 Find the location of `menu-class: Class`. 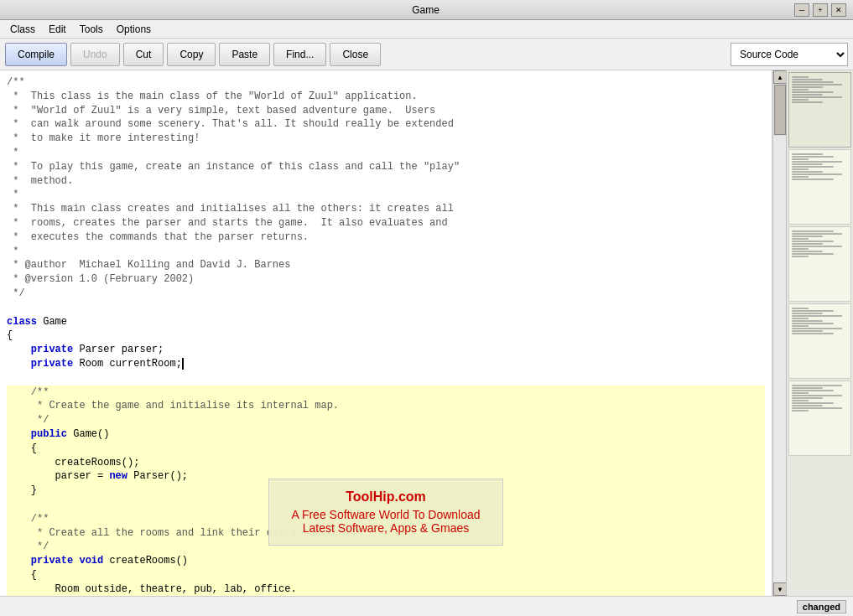

menu-class: Class is located at coordinates (23, 29).